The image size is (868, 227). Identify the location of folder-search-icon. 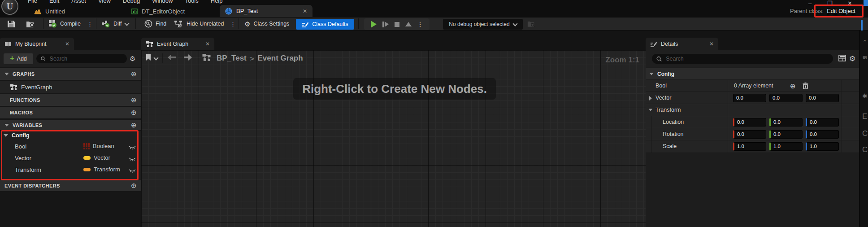
(531, 24).